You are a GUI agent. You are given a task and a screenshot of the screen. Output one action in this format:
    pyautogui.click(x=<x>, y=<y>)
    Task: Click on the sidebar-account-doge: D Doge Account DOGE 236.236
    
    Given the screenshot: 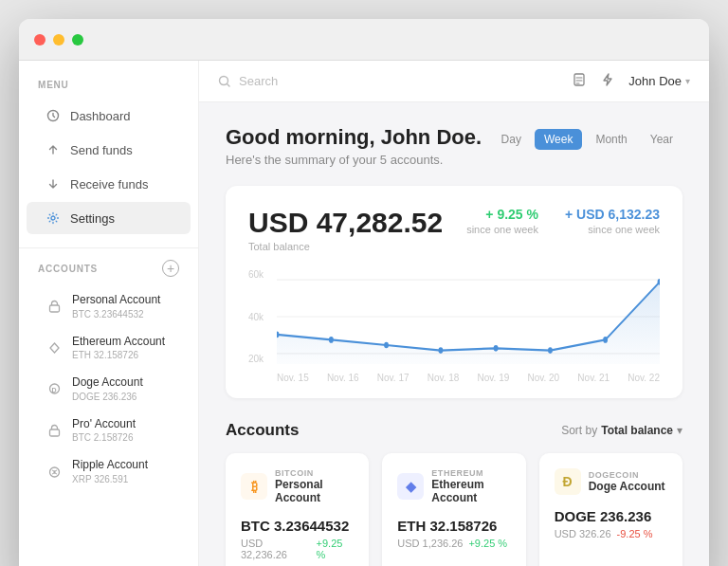 What is the action you would take?
    pyautogui.click(x=108, y=389)
    